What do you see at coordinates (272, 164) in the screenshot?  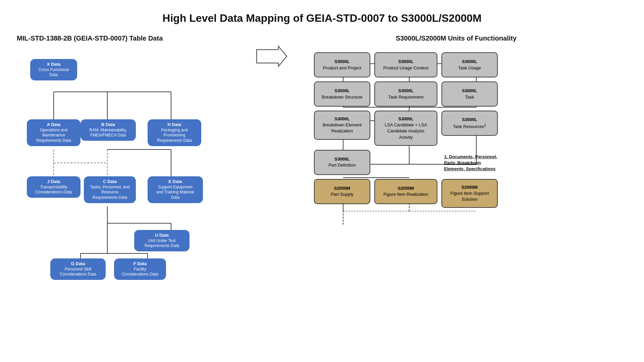 I see `arrow-container` at bounding box center [272, 164].